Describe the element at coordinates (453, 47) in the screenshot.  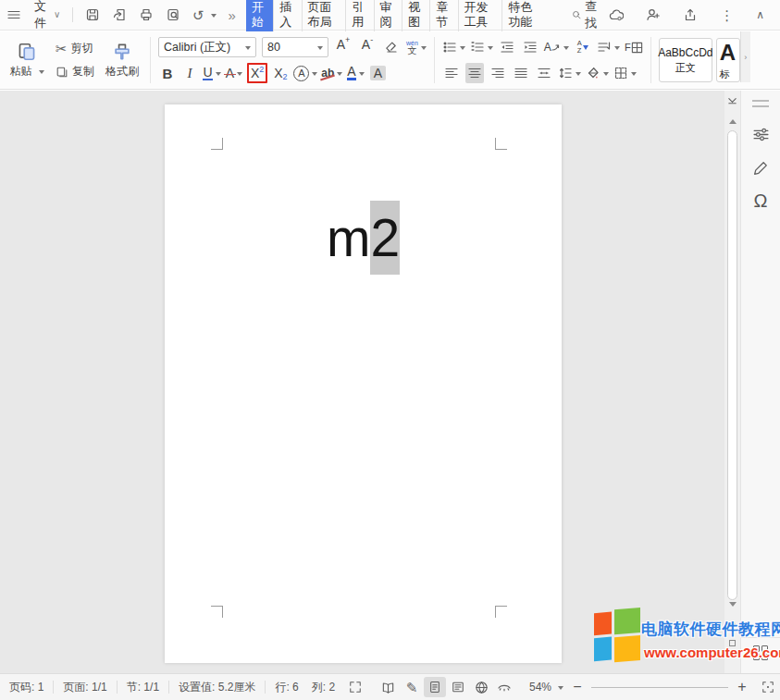
I see `bullet-list-button` at that location.